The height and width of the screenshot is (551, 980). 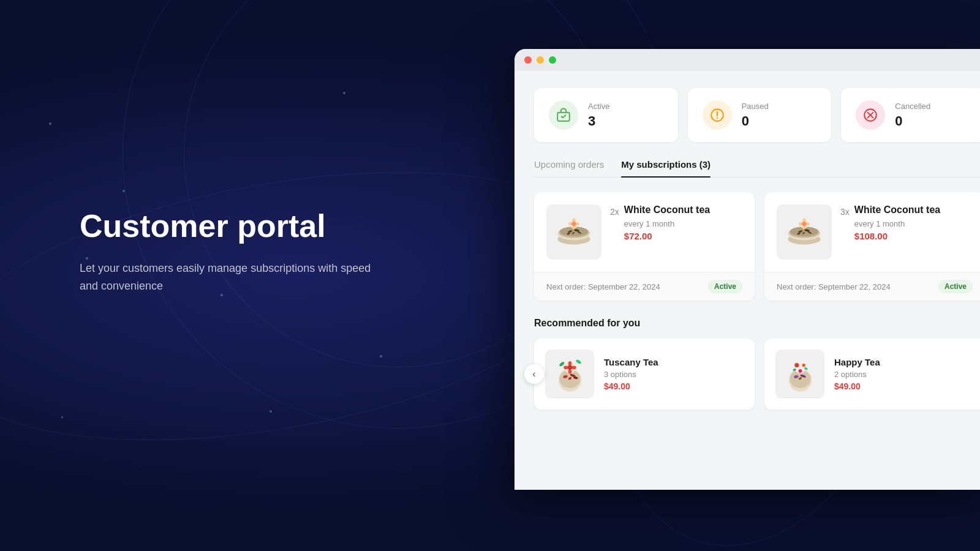 I want to click on rec-prev-button: ‹, so click(x=534, y=374).